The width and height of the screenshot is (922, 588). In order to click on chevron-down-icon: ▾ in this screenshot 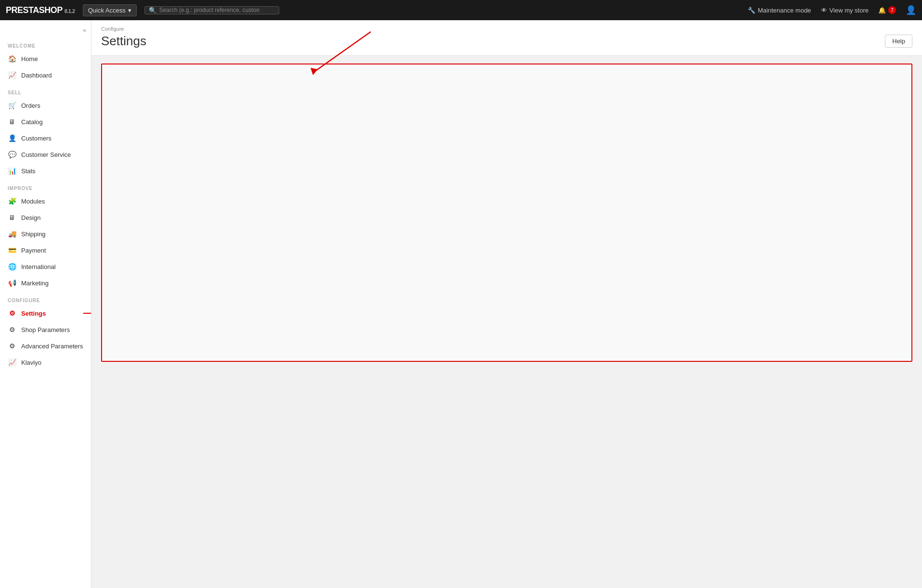, I will do `click(130, 11)`.